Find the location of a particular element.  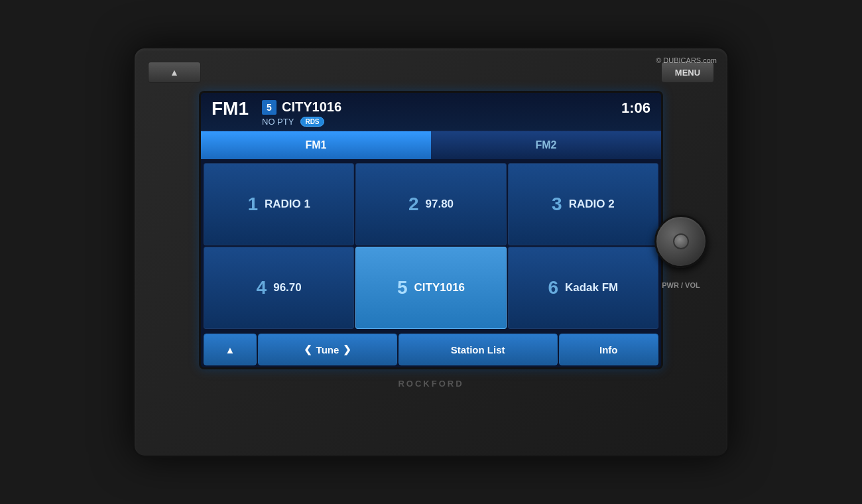

eject-button: ▲ is located at coordinates (174, 72).